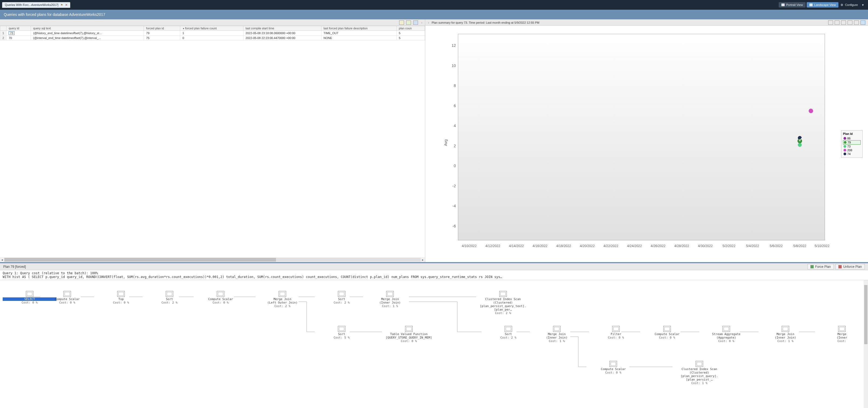  What do you see at coordinates (409, 334) in the screenshot?
I see `plan-operator-tvf: Table Valued Function[QUERY_STORE_QUERY_…` at bounding box center [409, 334].